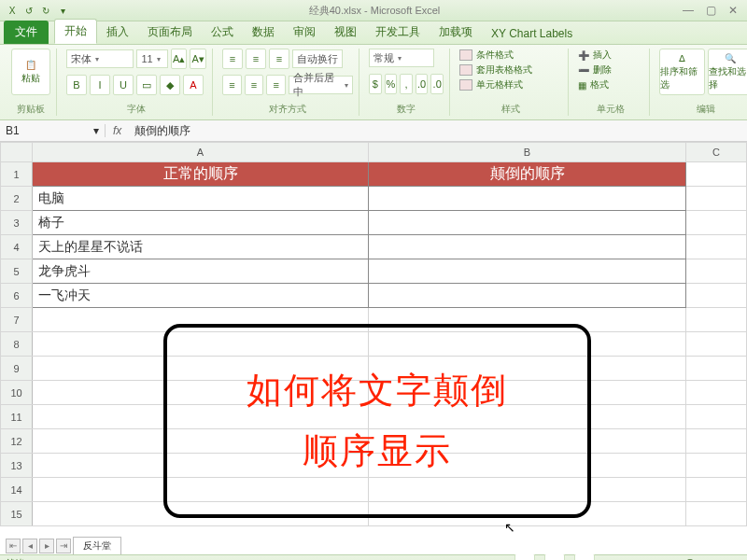 This screenshot has height=560, width=747. What do you see at coordinates (279, 59) in the screenshot?
I see `align-bottom-icon: ≡` at bounding box center [279, 59].